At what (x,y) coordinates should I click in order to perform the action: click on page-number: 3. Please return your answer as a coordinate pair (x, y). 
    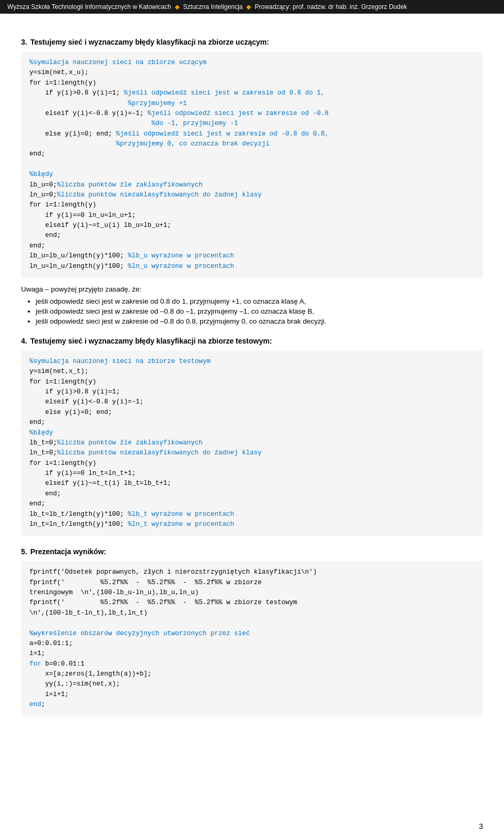
    Looking at the image, I should click on (481, 826).